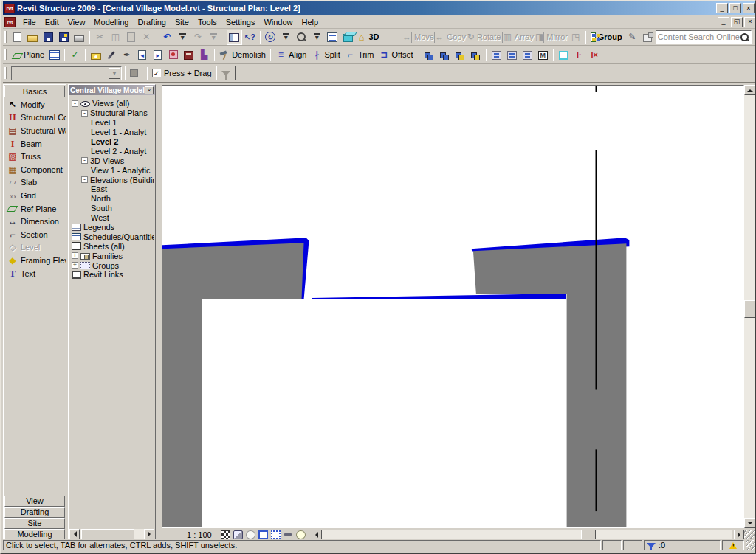 The image size is (756, 554). I want to click on design-bar-header: Basics, so click(35, 91).